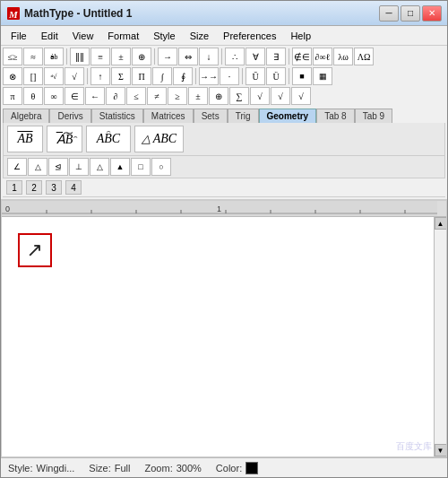 The height and width of the screenshot is (478, 448). I want to click on sym-Udot: Ü, so click(276, 76).